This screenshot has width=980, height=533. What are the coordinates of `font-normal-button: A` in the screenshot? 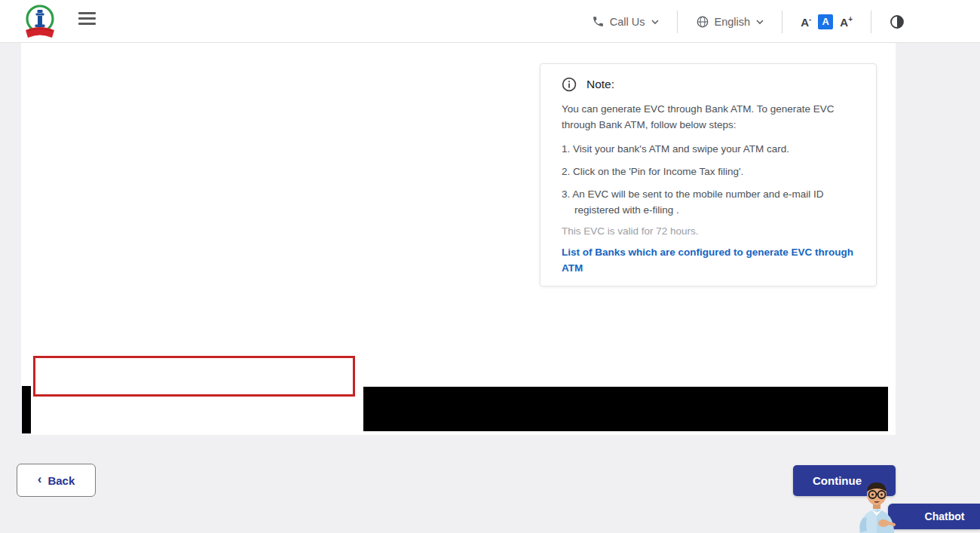 It's located at (825, 22).